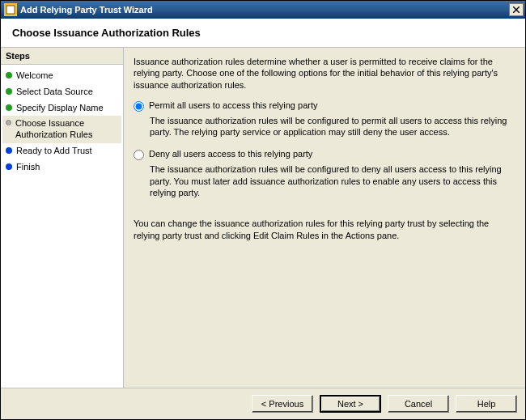 The height and width of the screenshot is (420, 526). I want to click on step-label: Welcome, so click(67, 76).